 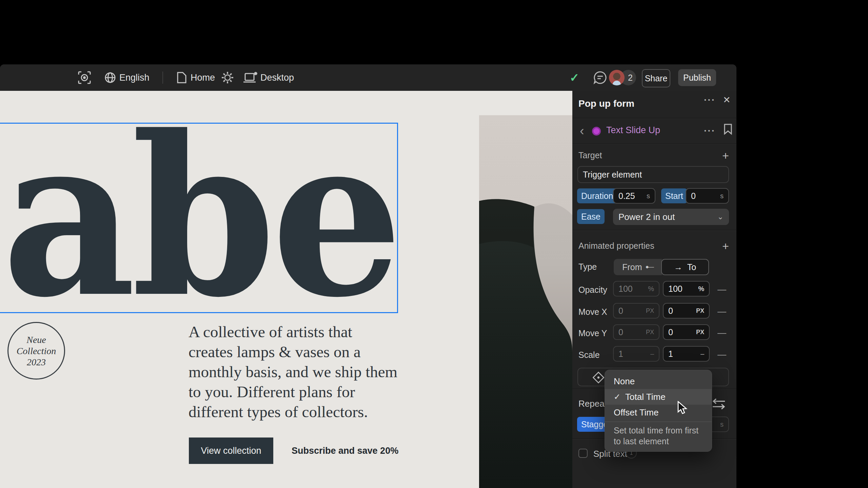 I want to click on badge-line: 2023, so click(x=36, y=362).